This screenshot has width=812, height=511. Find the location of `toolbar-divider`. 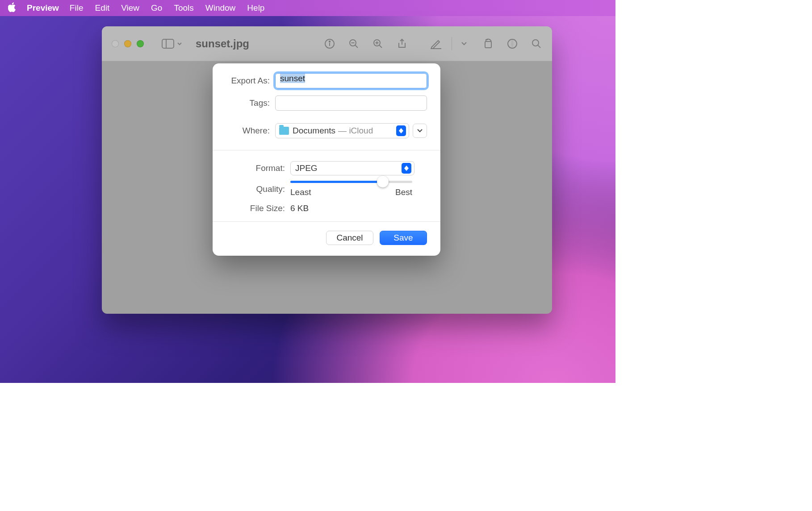

toolbar-divider is located at coordinates (452, 44).